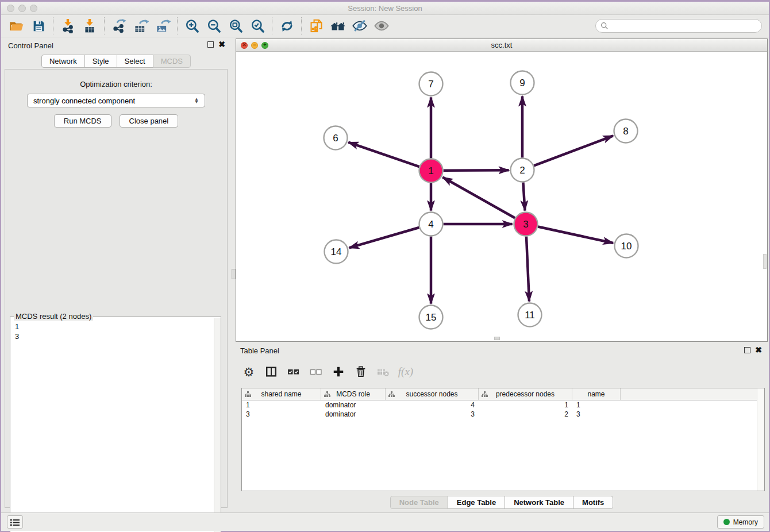  What do you see at coordinates (596, 414) in the screenshot?
I see `cell-name: 3` at bounding box center [596, 414].